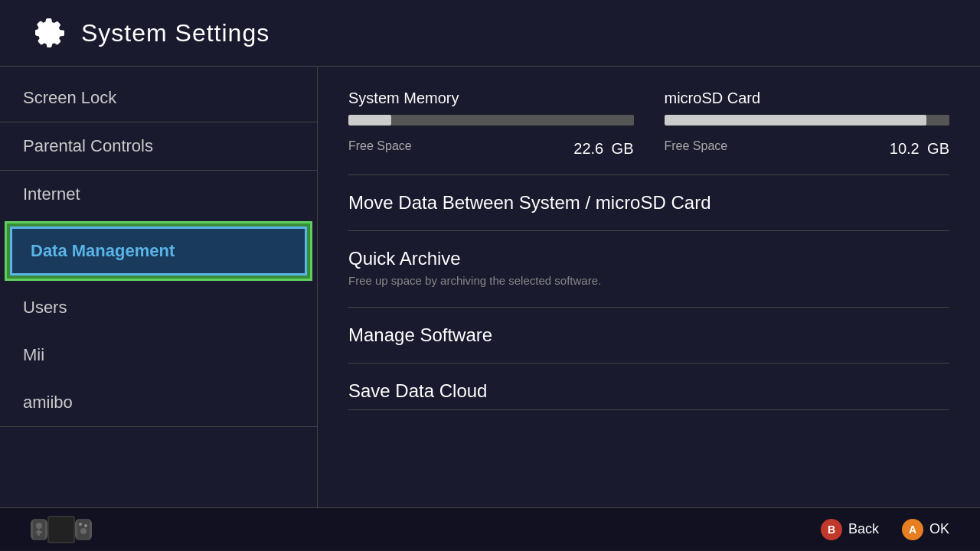 The height and width of the screenshot is (551, 980). What do you see at coordinates (158, 251) in the screenshot?
I see `sidebar-item-data-management: Data Management` at bounding box center [158, 251].